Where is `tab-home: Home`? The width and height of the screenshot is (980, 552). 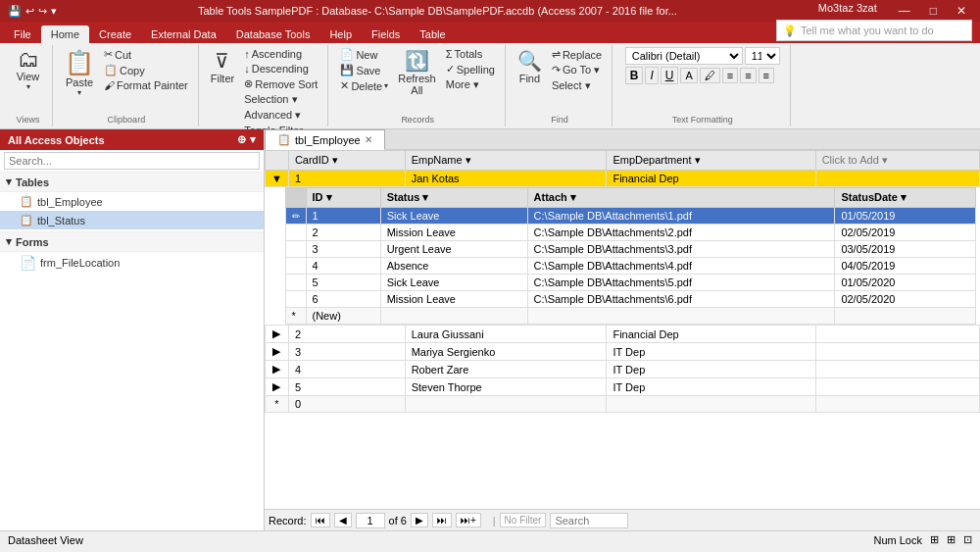
tab-home: Home is located at coordinates (65, 34).